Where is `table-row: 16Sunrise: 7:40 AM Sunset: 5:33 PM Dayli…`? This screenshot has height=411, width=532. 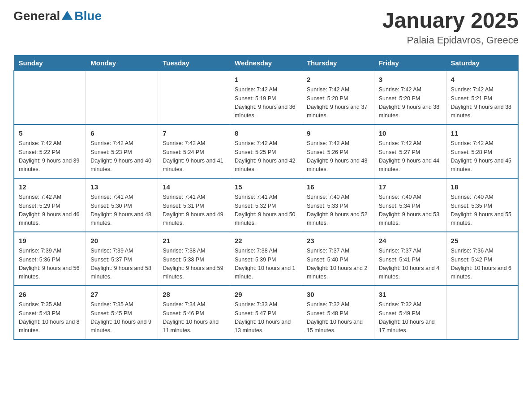
table-row: 16Sunrise: 7:40 AM Sunset: 5:33 PM Dayli… is located at coordinates (338, 205).